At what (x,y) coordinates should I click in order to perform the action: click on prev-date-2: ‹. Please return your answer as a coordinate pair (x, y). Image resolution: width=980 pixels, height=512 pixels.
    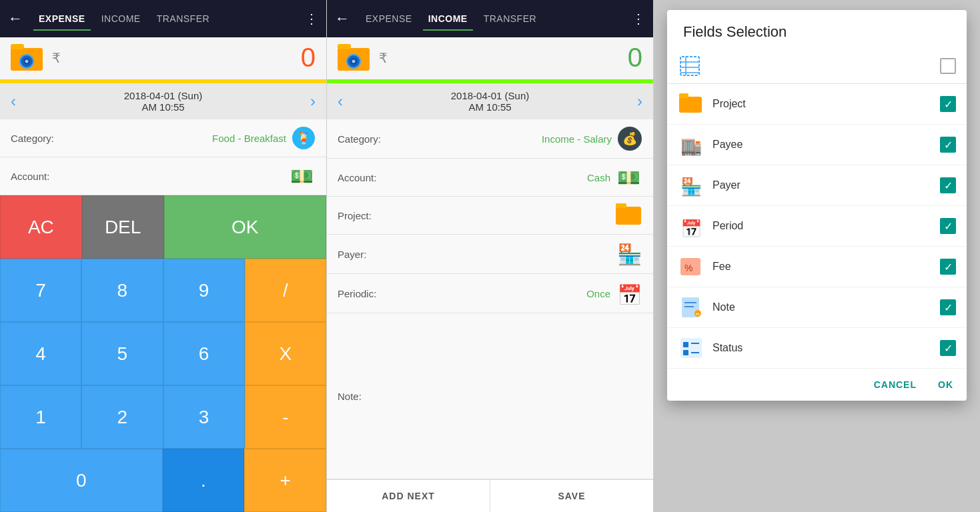
    Looking at the image, I should click on (340, 101).